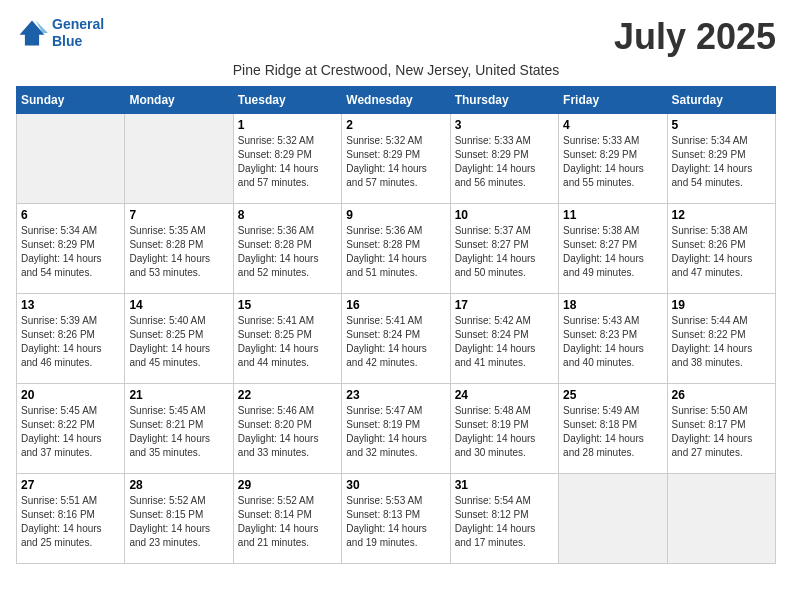 The width and height of the screenshot is (792, 612). I want to click on calendar-cell: 12Sunrise: 5:38 AM Sunset: 8:26 PM Dayli…, so click(721, 249).